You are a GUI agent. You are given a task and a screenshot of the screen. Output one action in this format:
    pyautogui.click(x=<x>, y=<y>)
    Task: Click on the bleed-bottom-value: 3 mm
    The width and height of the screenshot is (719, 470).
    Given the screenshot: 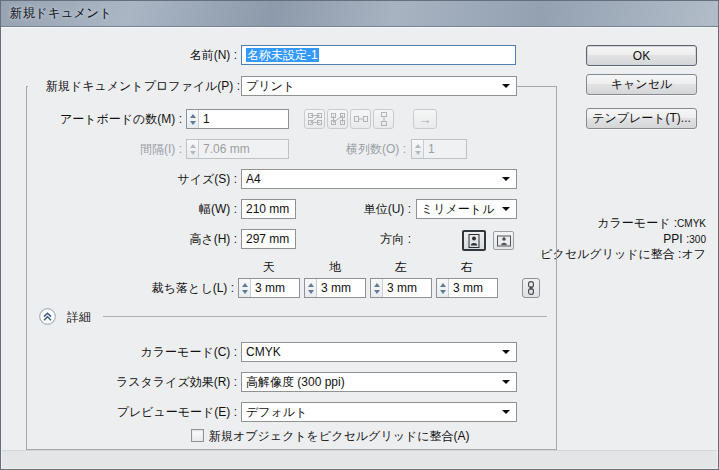 What is the action you would take?
    pyautogui.click(x=334, y=288)
    